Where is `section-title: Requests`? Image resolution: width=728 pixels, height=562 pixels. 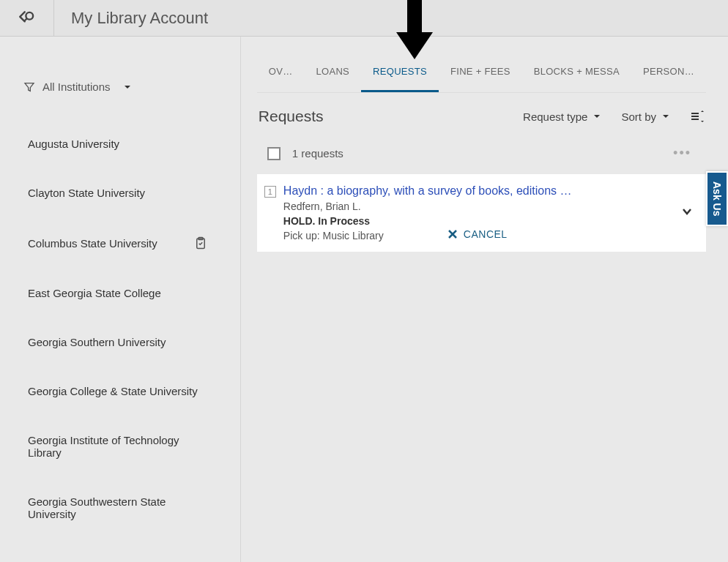 section-title: Requests is located at coordinates (291, 116).